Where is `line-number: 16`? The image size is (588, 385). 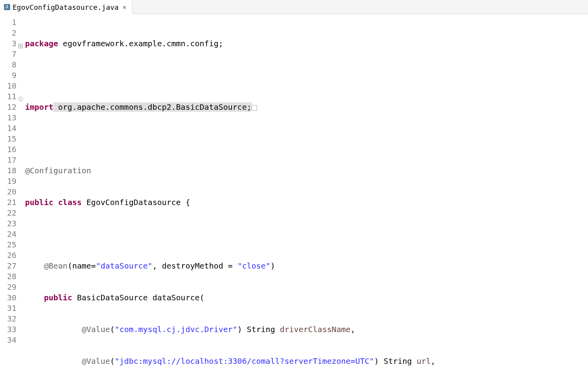
line-number: 16 is located at coordinates (9, 150).